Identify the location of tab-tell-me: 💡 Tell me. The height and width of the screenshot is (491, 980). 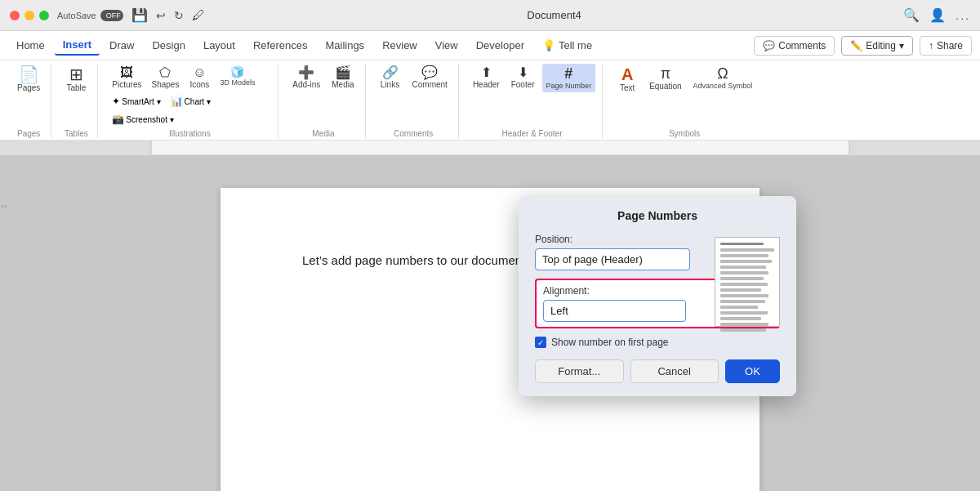
(567, 46).